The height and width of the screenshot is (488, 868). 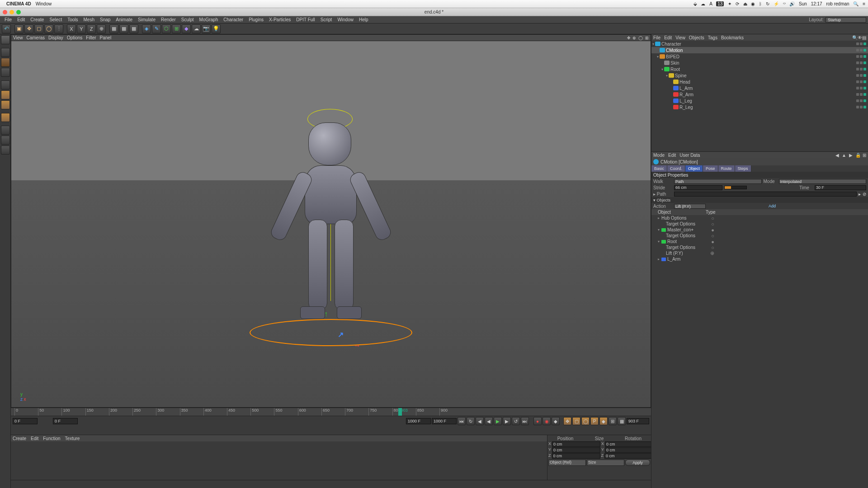 What do you see at coordinates (792, 4) in the screenshot?
I see `volume-icon: 🔊` at bounding box center [792, 4].